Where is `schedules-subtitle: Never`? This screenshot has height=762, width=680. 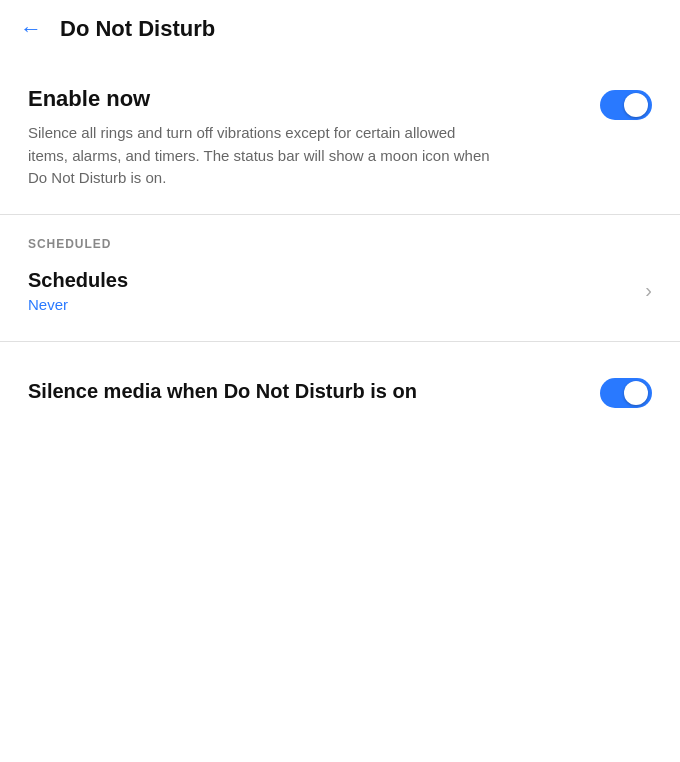
schedules-subtitle: Never is located at coordinates (78, 304).